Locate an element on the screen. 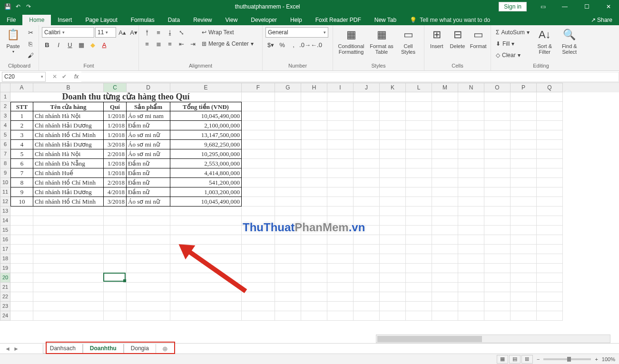 The height and width of the screenshot is (364, 619). cell-I10 is located at coordinates (341, 183).